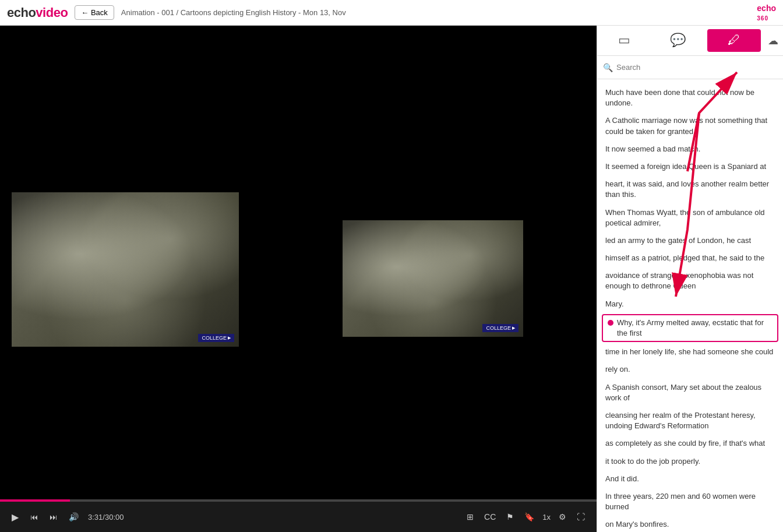 This screenshot has height=532, width=783. Describe the element at coordinates (581, 517) in the screenshot. I see `fullscreen-button: ⛶` at that location.